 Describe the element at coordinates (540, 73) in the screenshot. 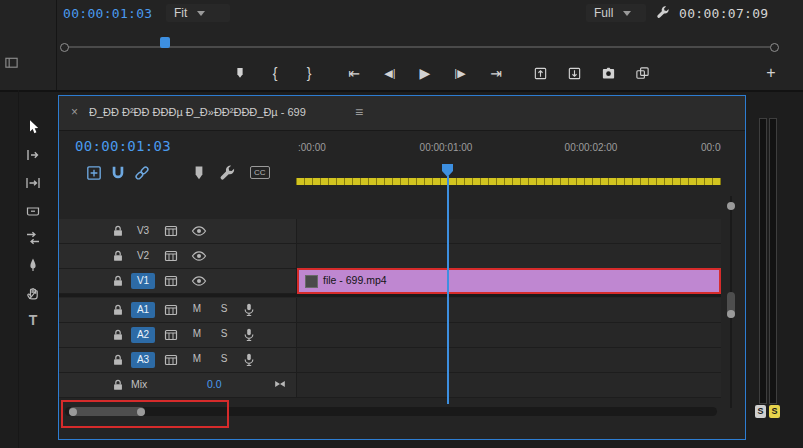

I see `lift-button` at that location.